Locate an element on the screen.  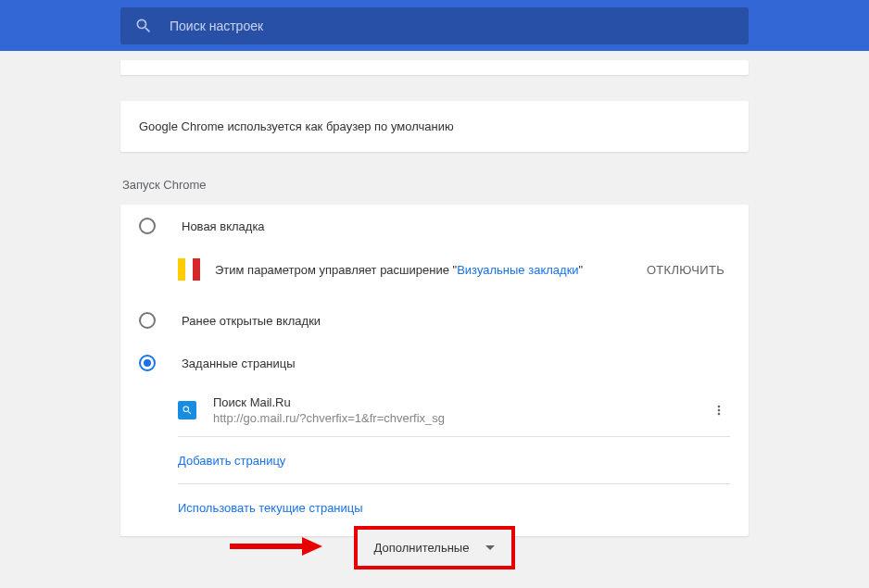
extension-link: Визуальные закладки is located at coordinates (517, 270).